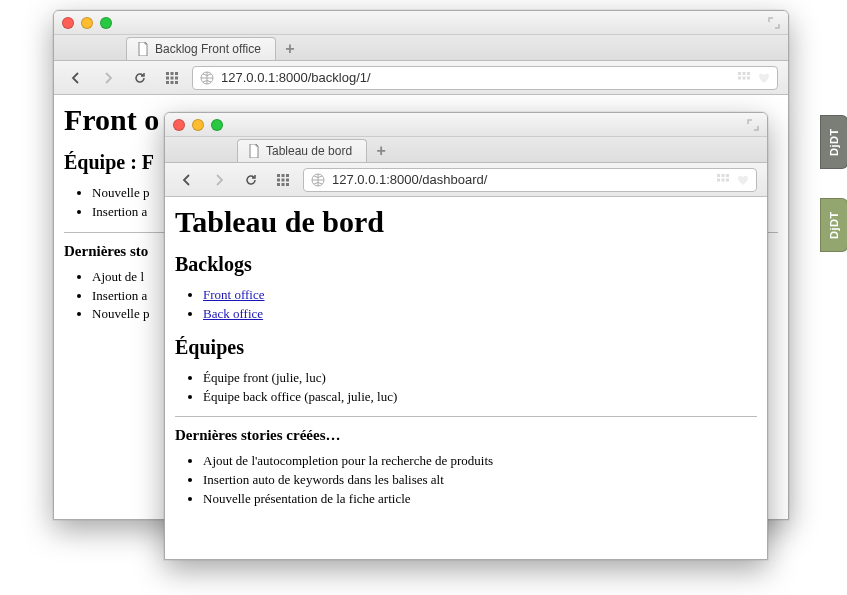 Image resolution: width=847 pixels, height=595 pixels. I want to click on list-item: Front office, so click(480, 296).